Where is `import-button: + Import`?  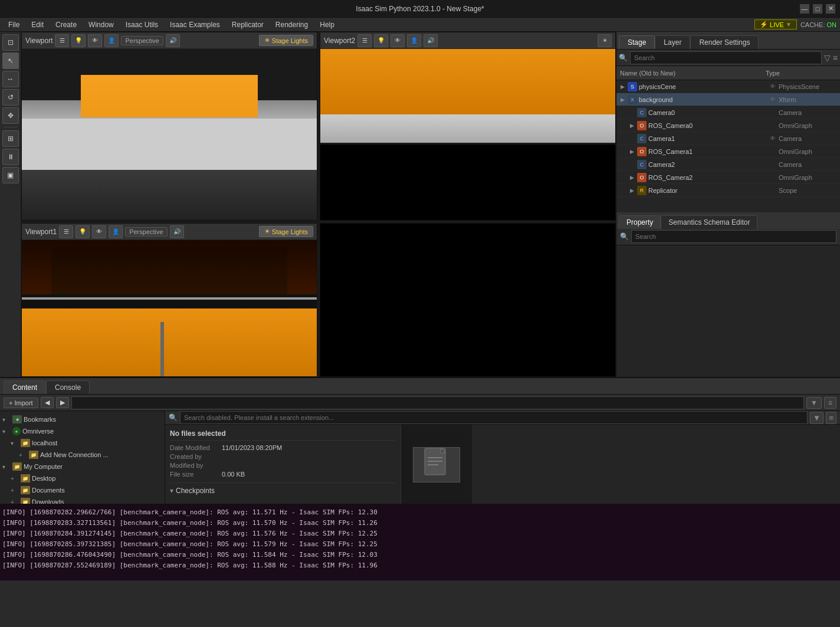
import-button: + Import is located at coordinates (21, 403).